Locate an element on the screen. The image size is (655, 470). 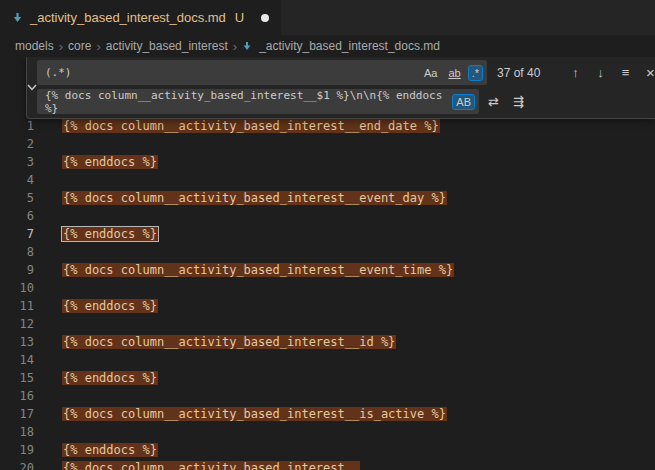
find-input-value: (.*) is located at coordinates (58, 72).